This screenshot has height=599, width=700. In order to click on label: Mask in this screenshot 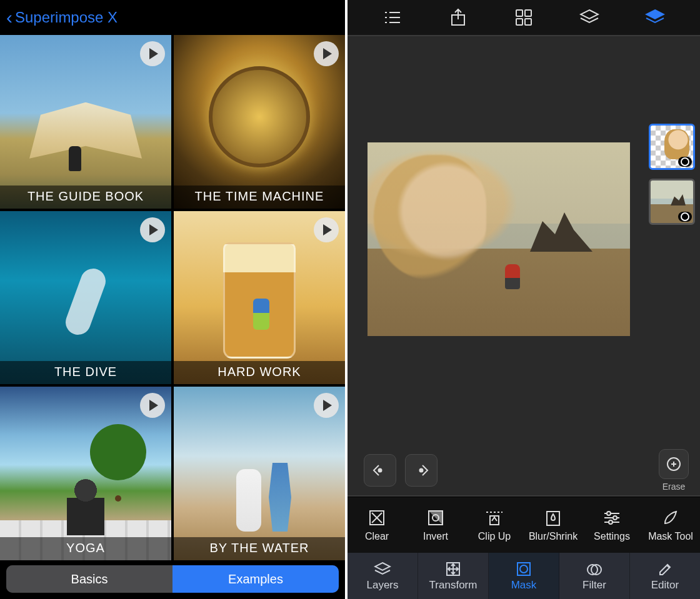, I will do `click(524, 585)`.